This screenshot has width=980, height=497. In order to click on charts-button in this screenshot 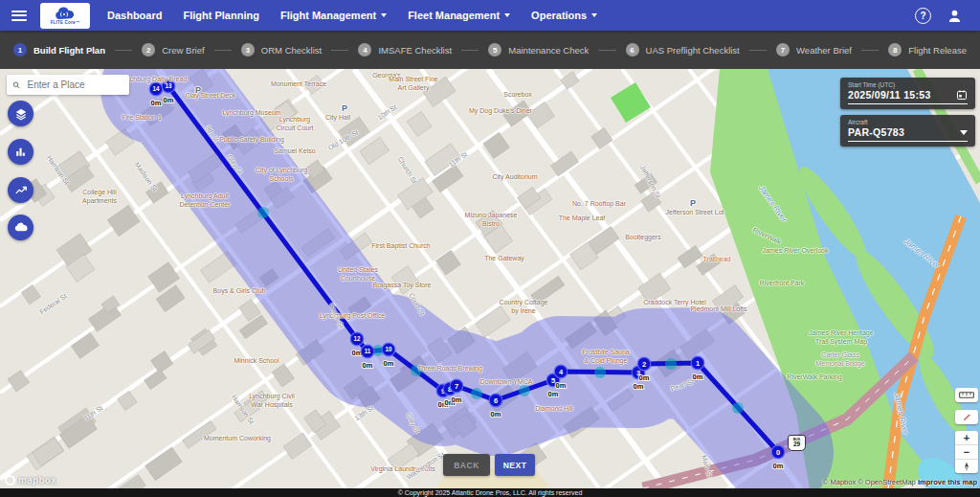, I will do `click(21, 151)`.